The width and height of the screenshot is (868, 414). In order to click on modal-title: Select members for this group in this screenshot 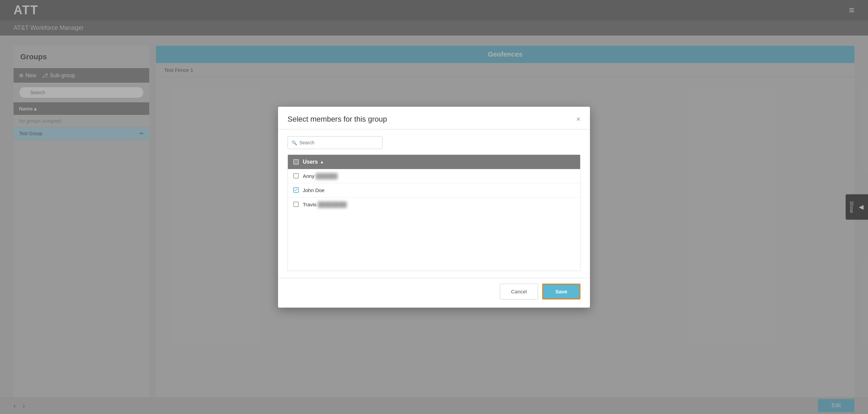, I will do `click(337, 119)`.